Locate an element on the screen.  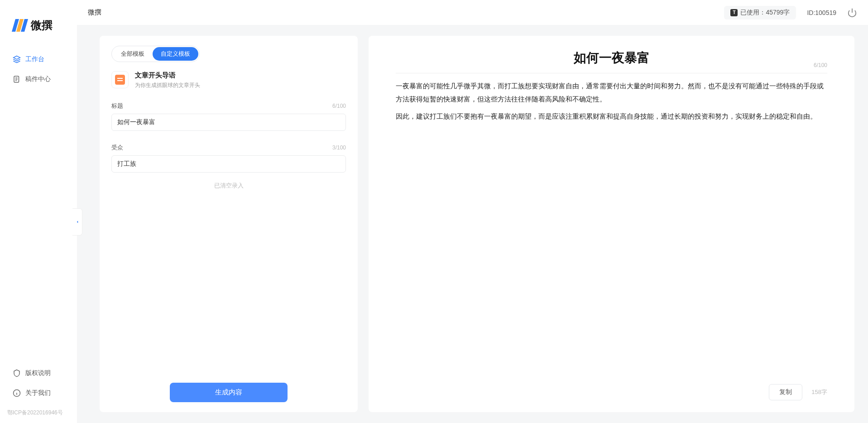
text-count-icon: T is located at coordinates (734, 13).